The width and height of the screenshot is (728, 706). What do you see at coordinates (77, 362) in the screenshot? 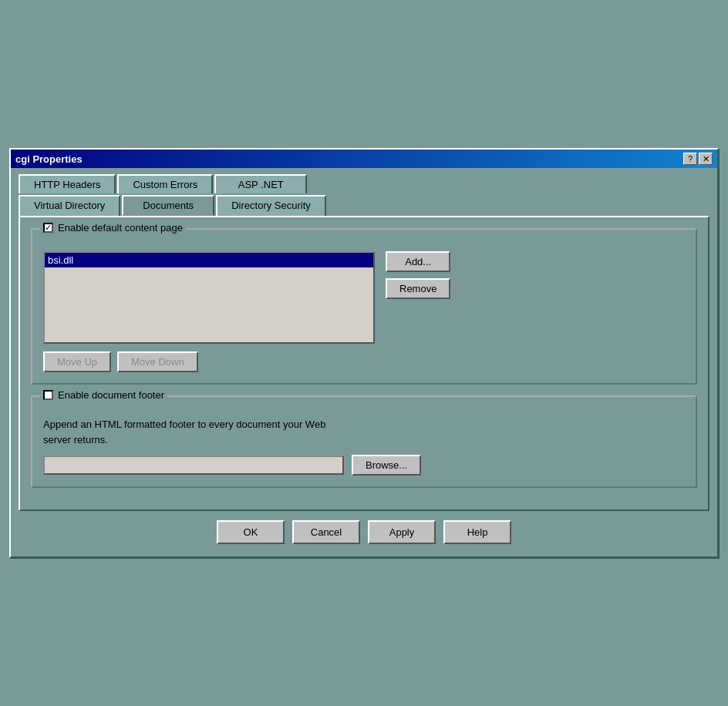
I see `move-up-button: Move Up` at bounding box center [77, 362].